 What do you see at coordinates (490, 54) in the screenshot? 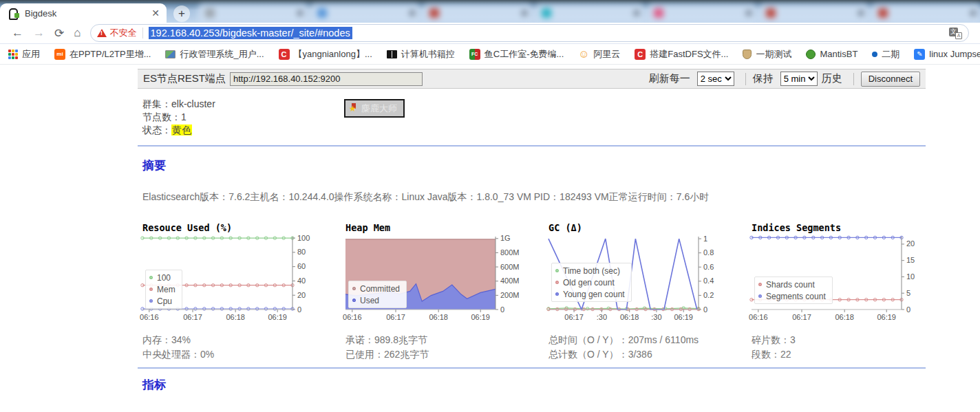
I see `bookmarks-bar: 应用 在PPTP/L2TP里增... 行政管理系统_用户... 【yangnia…` at bounding box center [490, 54].